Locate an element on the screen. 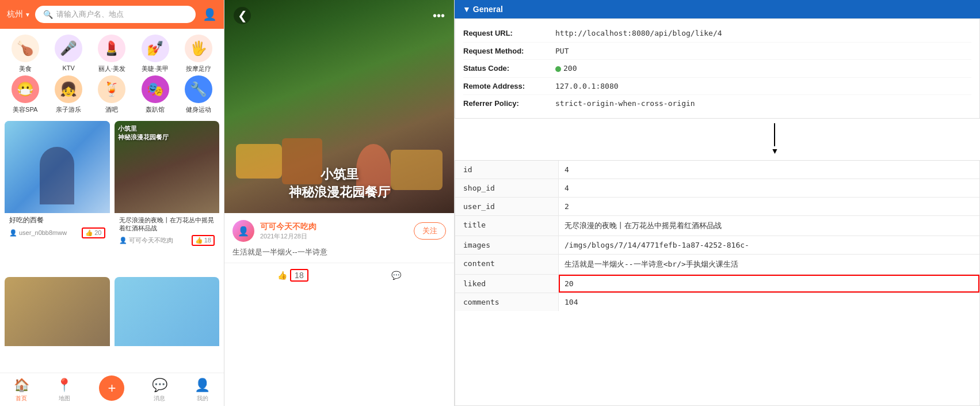 The image size is (980, 406). detail-user-info: 可可今天不吃肉 2021年12月28日 is located at coordinates (334, 232).